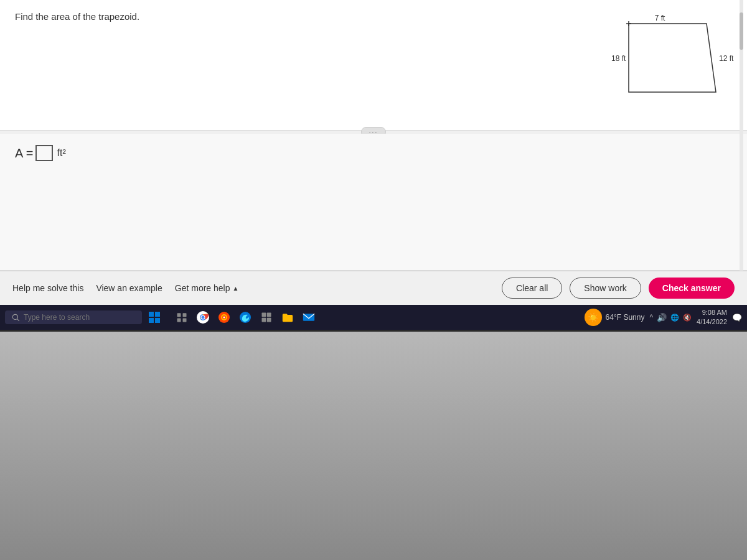 Image resolution: width=747 pixels, height=560 pixels. I want to click on clear-all-button: Clear all, so click(532, 288).